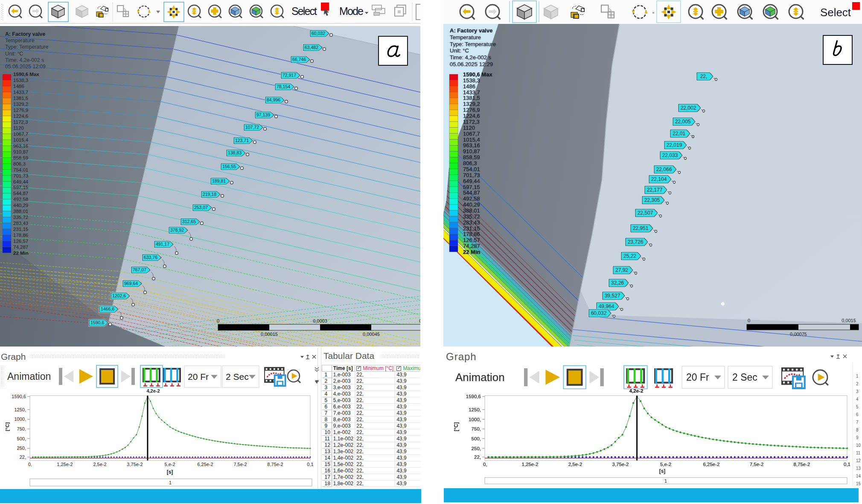 The width and height of the screenshot is (862, 504). What do you see at coordinates (201, 207) in the screenshot?
I see `svg-text: 253,07` at bounding box center [201, 207].